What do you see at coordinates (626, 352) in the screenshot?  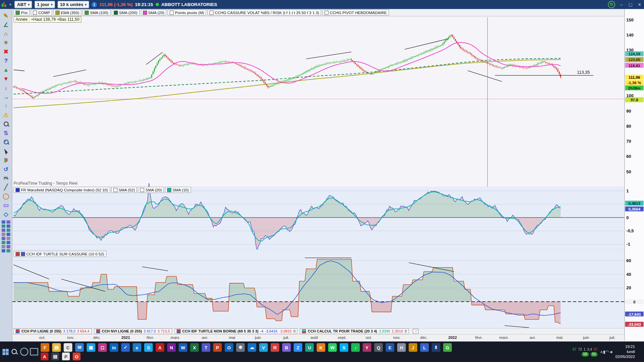 I see `taskbar-clock: 19:21 lundi 02/05/2022` at bounding box center [626, 352].